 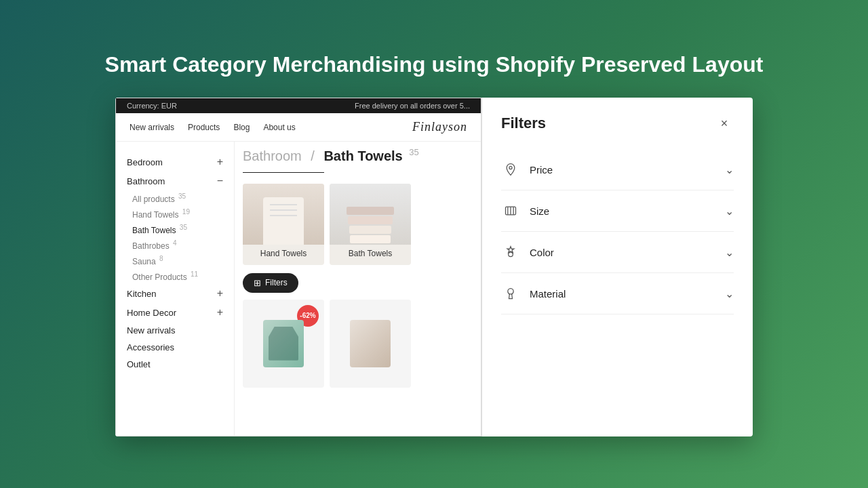 What do you see at coordinates (220, 162) in the screenshot?
I see `sidebar-toggle-bedroom: +` at bounding box center [220, 162].